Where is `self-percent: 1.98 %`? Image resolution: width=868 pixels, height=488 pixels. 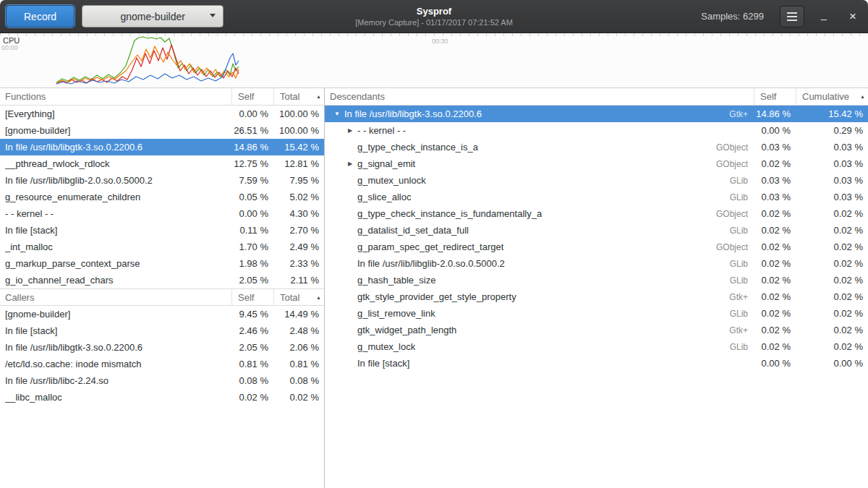 self-percent: 1.98 % is located at coordinates (252, 263).